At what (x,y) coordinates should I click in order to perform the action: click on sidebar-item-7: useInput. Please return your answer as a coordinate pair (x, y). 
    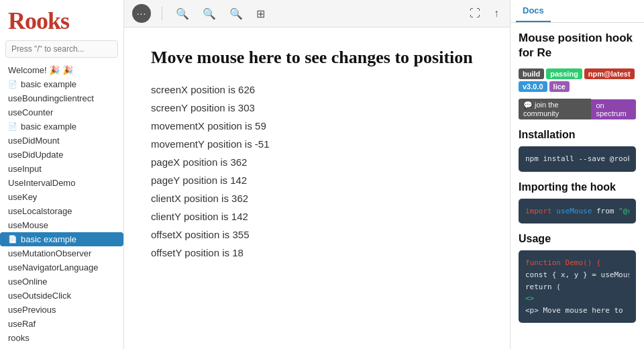
    Looking at the image, I should click on (62, 169).